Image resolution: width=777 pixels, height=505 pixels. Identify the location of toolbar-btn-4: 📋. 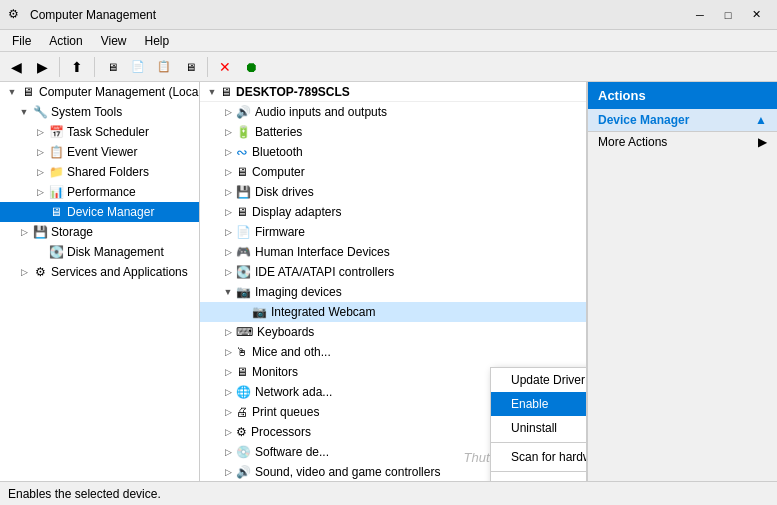
(164, 67).